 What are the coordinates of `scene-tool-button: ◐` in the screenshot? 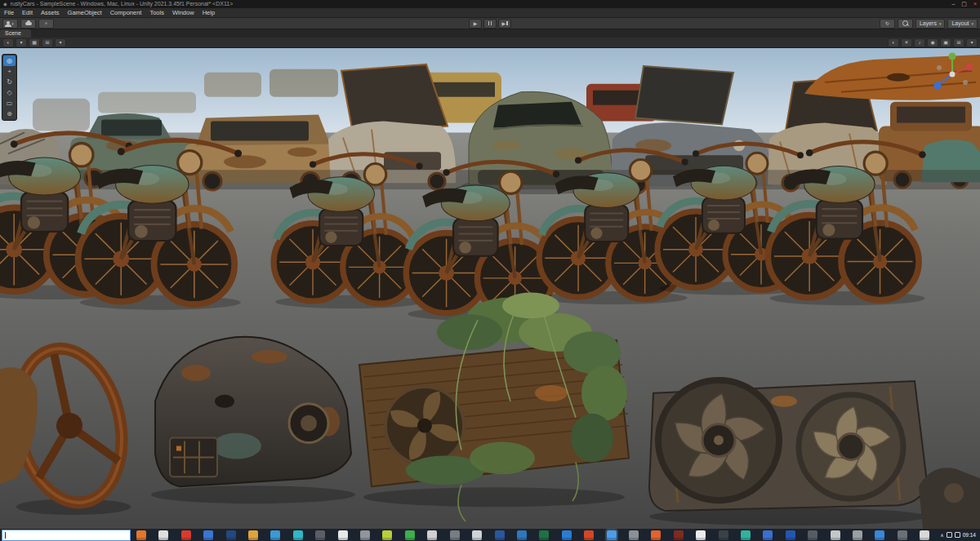 It's located at (8, 42).